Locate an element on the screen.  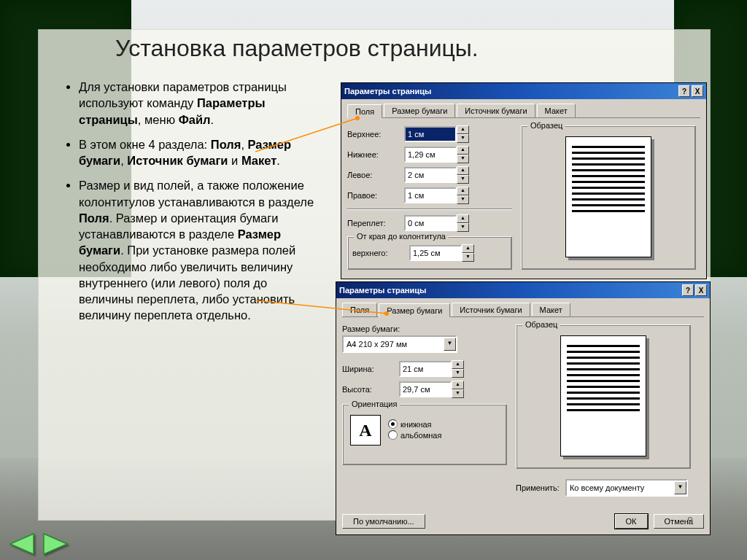
orientation-portrait-icon: A is located at coordinates (365, 430).